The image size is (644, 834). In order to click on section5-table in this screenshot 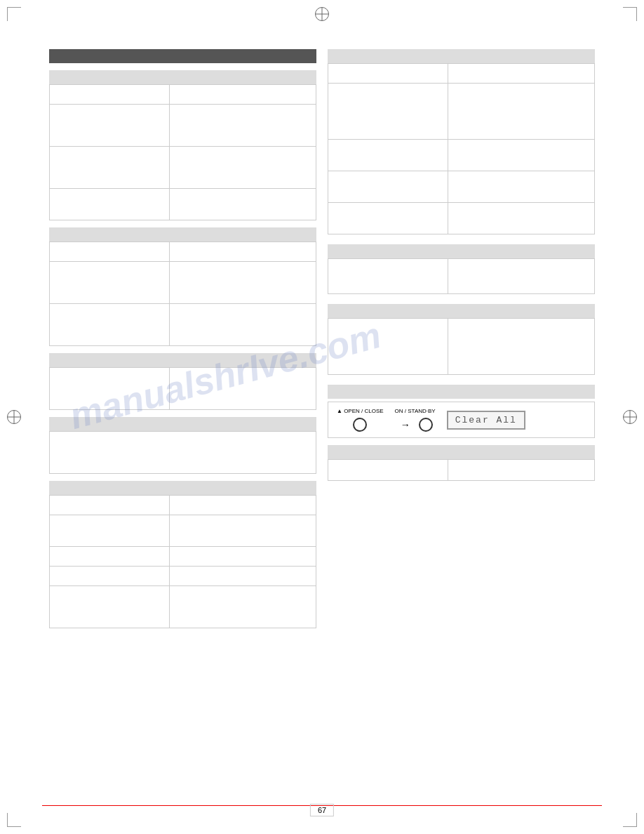, I will do `click(182, 562)`.